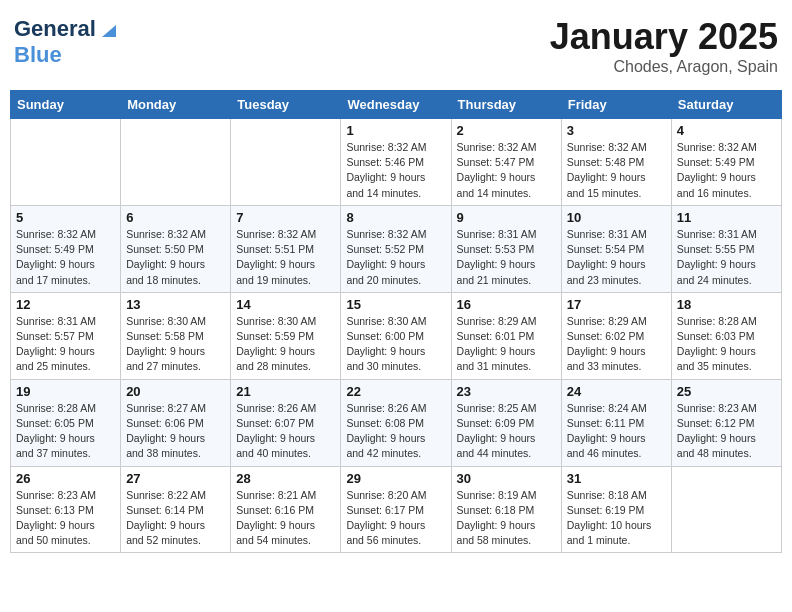  Describe the element at coordinates (396, 422) in the screenshot. I see `calendar-week-row: 19Sunrise: 8:28 AM Sunset: 6:05 PM Dayli…` at that location.